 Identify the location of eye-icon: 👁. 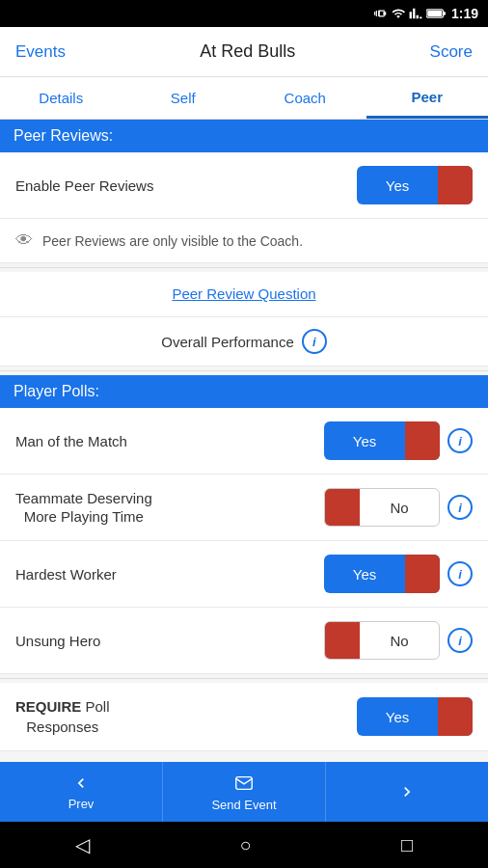
(24, 241).